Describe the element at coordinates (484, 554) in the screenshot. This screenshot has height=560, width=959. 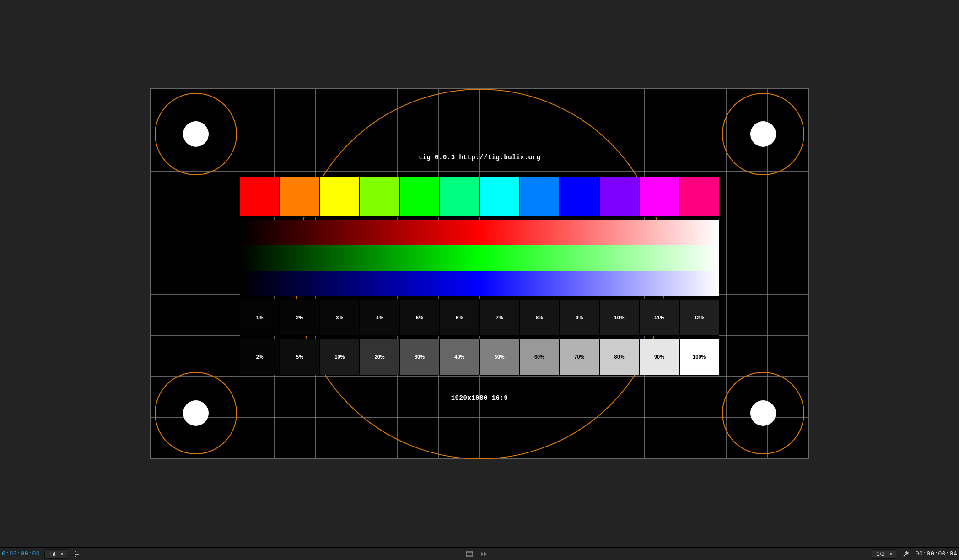
I see `skip-forward-icon` at that location.